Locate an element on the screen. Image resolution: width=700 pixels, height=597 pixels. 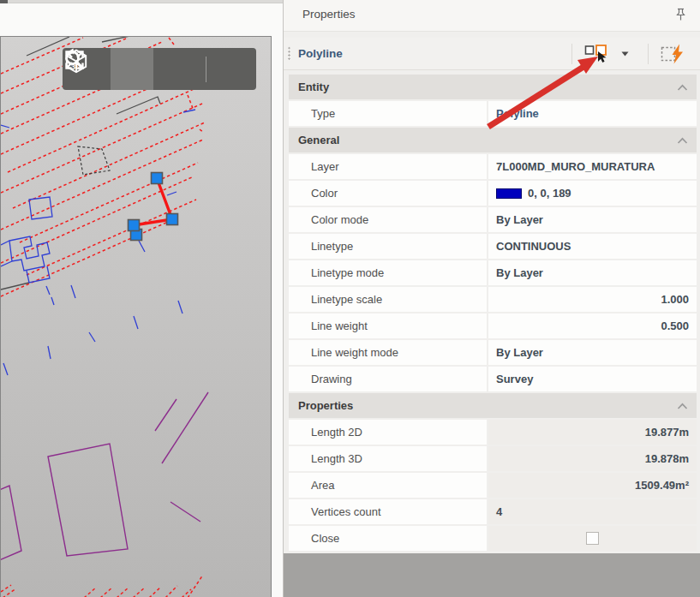
property-label: Vertices count is located at coordinates (387, 512).